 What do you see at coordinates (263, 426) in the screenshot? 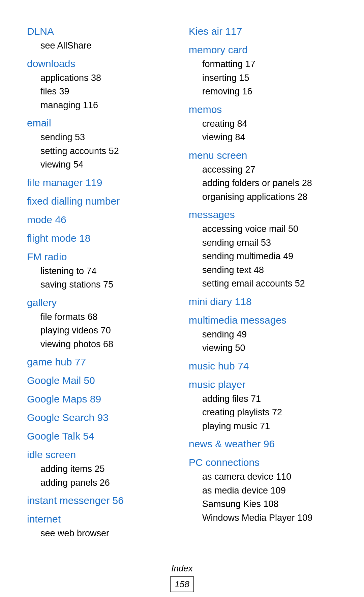
I see `index-sub-entry: playing music 71` at bounding box center [263, 426].